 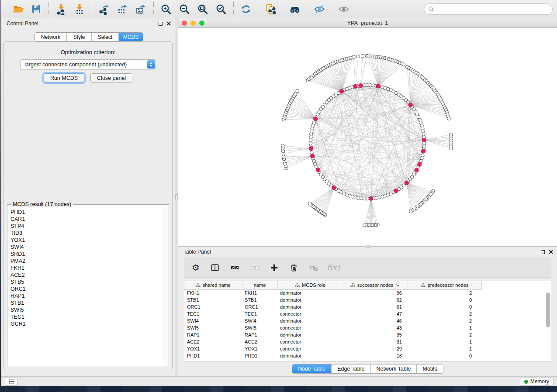 What do you see at coordinates (86, 289) in the screenshot?
I see `mcds-result-item: ORC1` at bounding box center [86, 289].